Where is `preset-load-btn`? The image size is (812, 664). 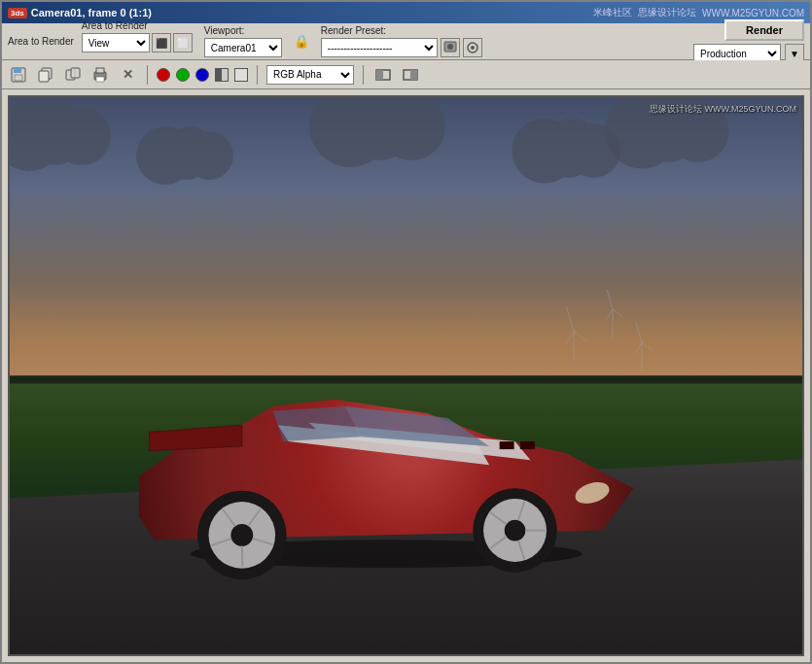 preset-load-btn is located at coordinates (450, 48).